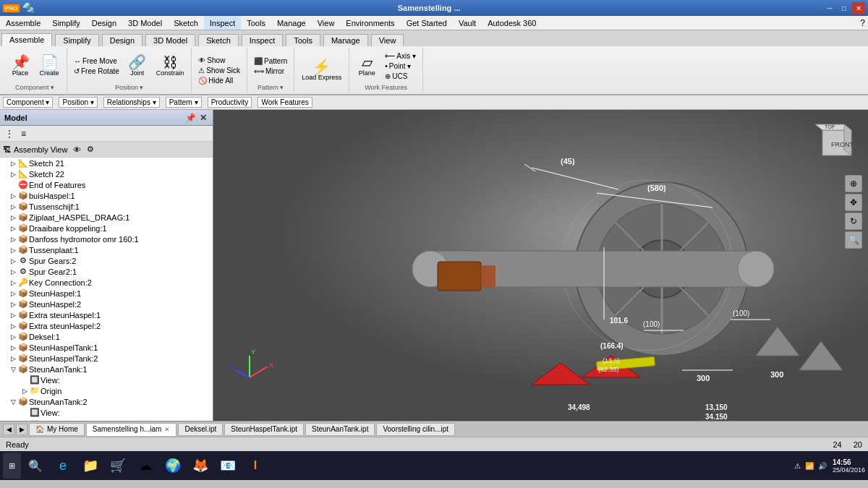 This screenshot has height=488, width=868. I want to click on tree-item-origin2: ▷ 📁 Origin, so click(106, 419).